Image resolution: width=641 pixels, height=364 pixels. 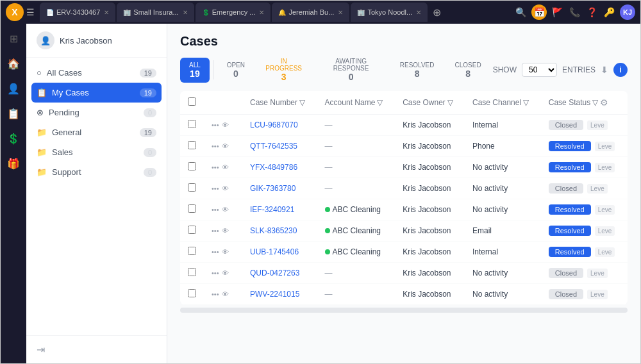 I want to click on col-settings-icon: ⚙, so click(x=604, y=103).